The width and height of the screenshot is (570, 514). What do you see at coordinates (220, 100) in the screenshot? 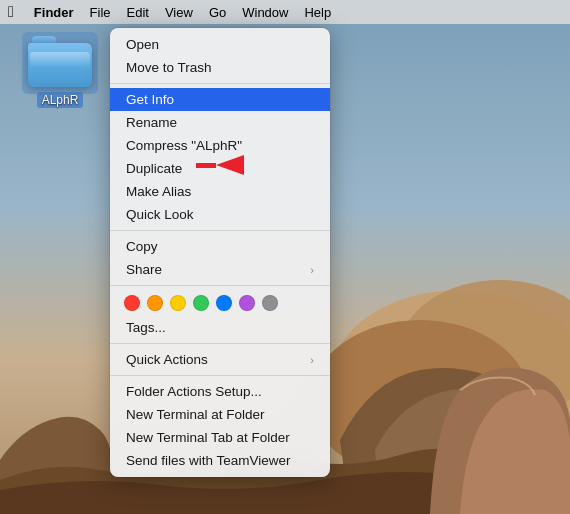
I see `menu-item-get-info: Get Info` at bounding box center [220, 100].